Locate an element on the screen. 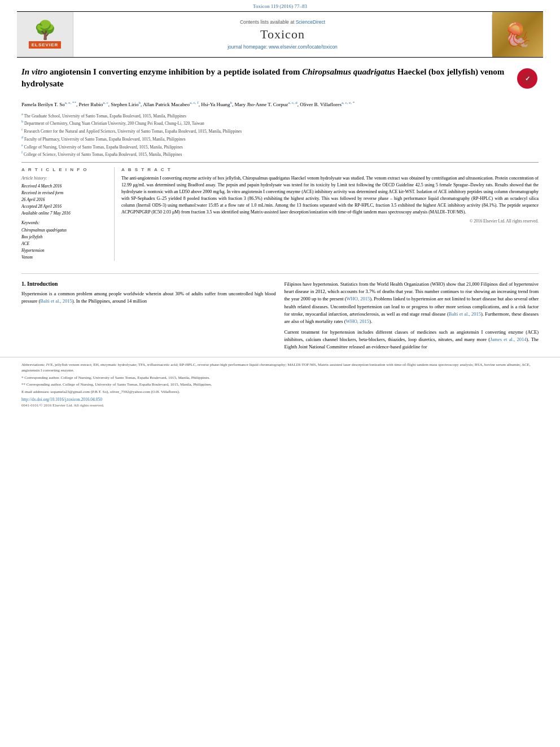  author-4-sup: a, c, f is located at coordinates (194, 103).